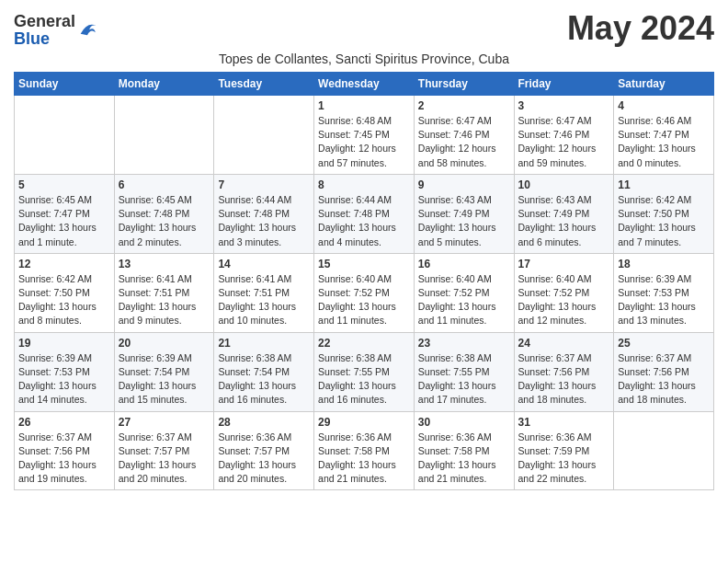 The width and height of the screenshot is (728, 563). Describe the element at coordinates (564, 458) in the screenshot. I see `day-info: Sunrise: 6:36 AMSunset: 7:59 PMDaylight:…` at that location.